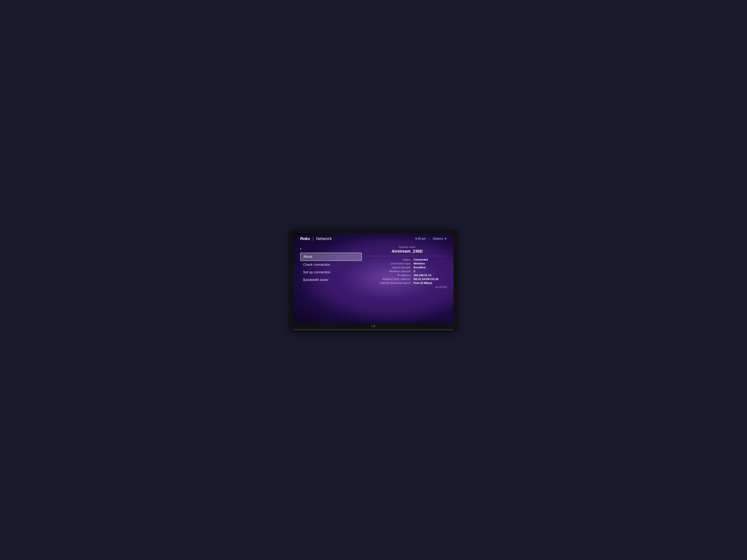 The image size is (747, 560). What do you see at coordinates (407, 260) in the screenshot?
I see `row-status: Status Connected` at bounding box center [407, 260].